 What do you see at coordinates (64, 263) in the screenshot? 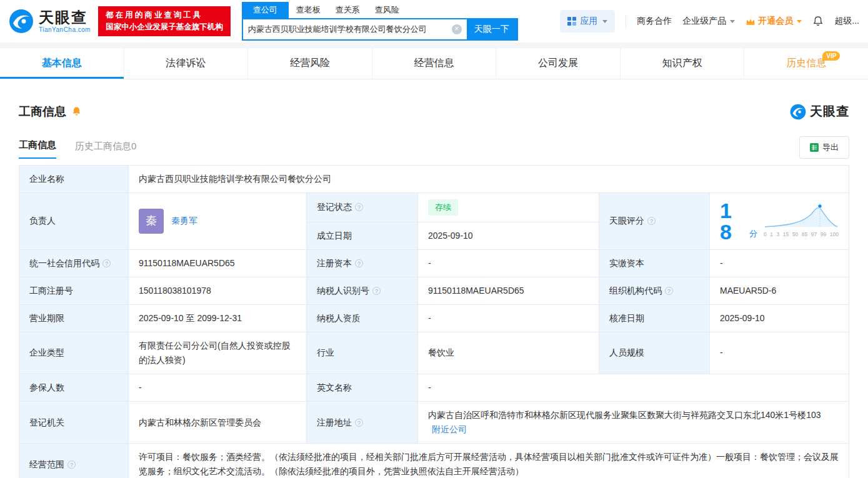
I see `uscc-label-text: 统一社会信用代码` at bounding box center [64, 263].